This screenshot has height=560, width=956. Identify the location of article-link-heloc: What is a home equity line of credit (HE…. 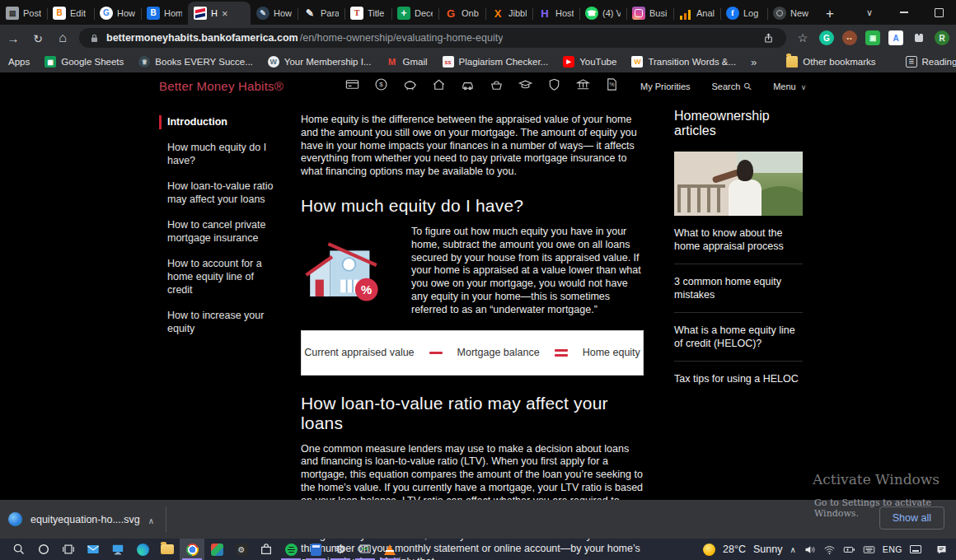
(738, 338).